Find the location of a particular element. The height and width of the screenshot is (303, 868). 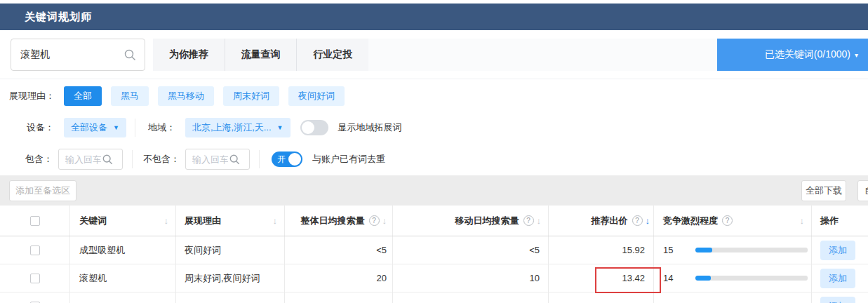

region-expand-toggle is located at coordinates (314, 128).